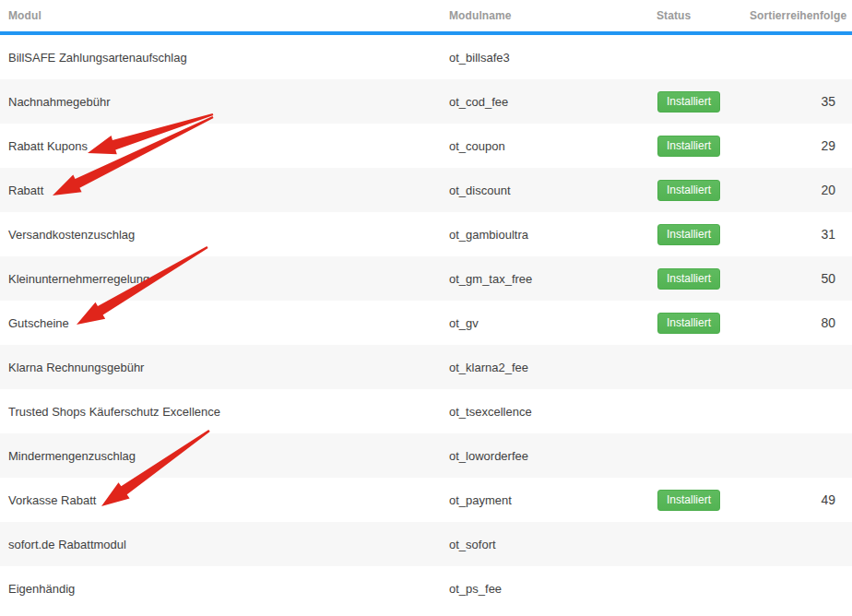  I want to click on module-name: ot_tsexcellence, so click(549, 411).